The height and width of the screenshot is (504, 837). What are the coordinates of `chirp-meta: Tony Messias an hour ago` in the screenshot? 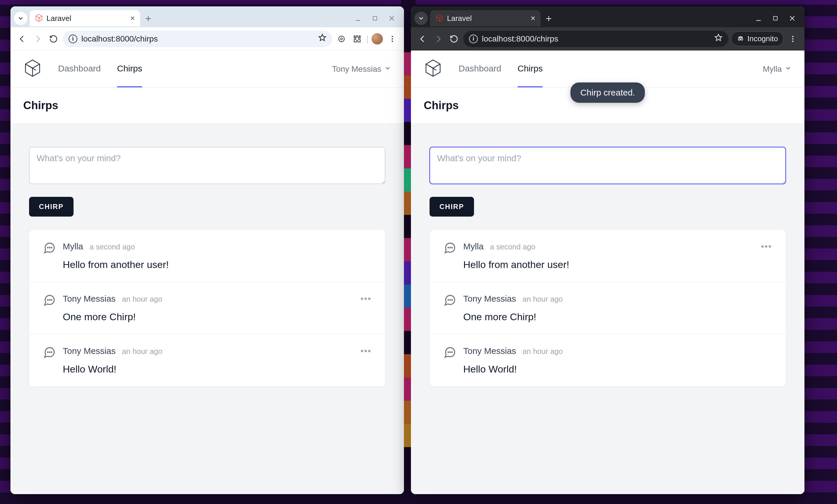 It's located at (217, 351).